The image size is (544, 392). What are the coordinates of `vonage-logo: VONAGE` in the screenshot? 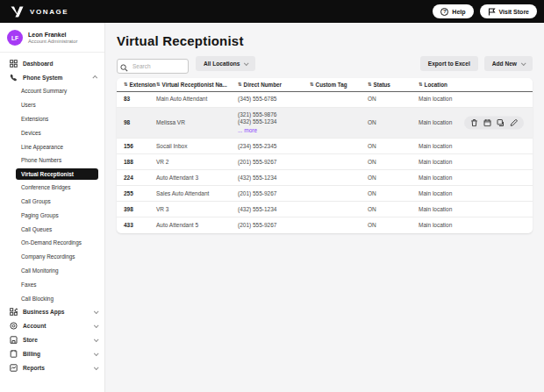 It's located at (39, 11).